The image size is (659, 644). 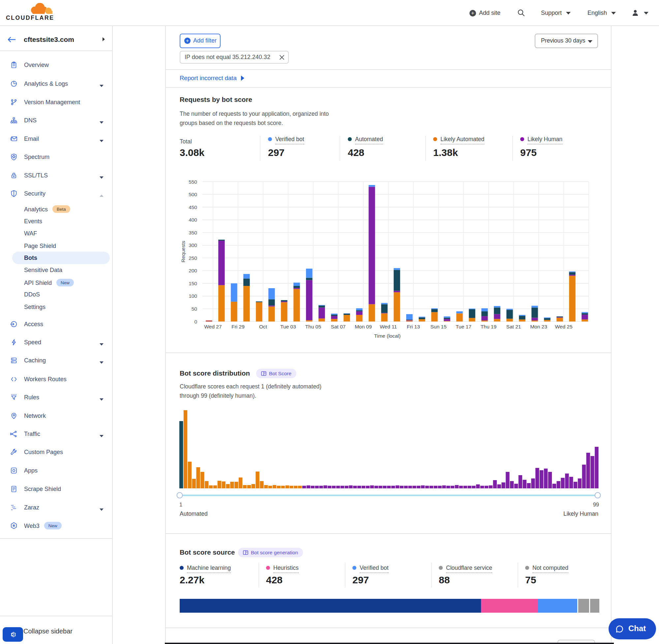 What do you see at coordinates (438, 327) in the screenshot?
I see `svg-text: Sun 15` at bounding box center [438, 327].